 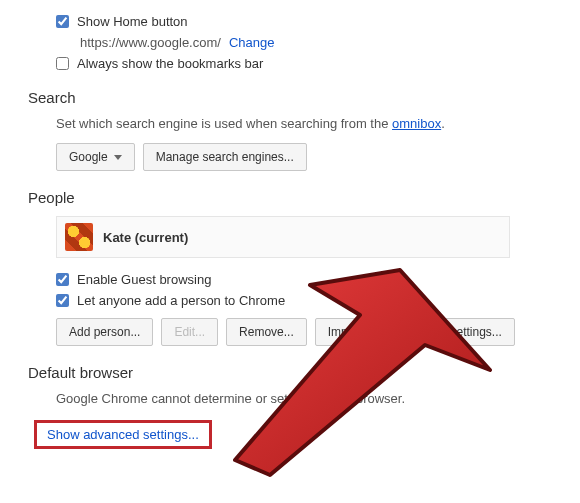 I want to click on add-person-button: Add person..., so click(x=104, y=332).